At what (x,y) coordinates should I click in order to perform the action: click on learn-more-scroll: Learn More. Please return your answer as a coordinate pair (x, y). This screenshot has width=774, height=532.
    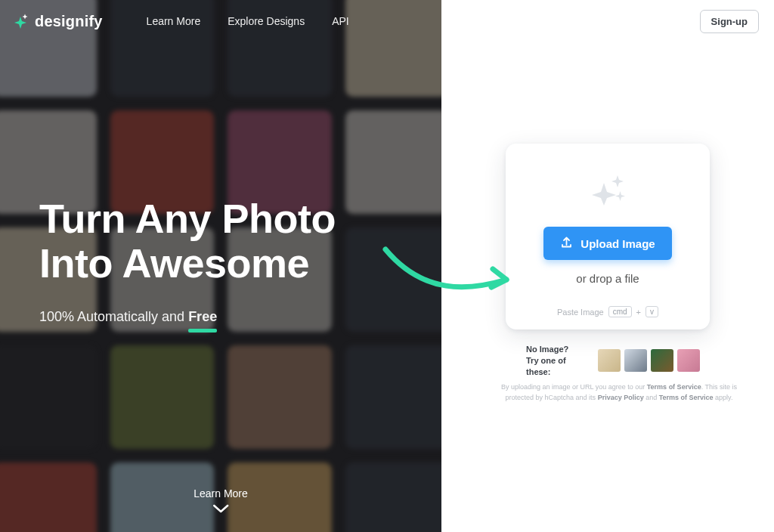
    Looking at the image, I should click on (221, 502).